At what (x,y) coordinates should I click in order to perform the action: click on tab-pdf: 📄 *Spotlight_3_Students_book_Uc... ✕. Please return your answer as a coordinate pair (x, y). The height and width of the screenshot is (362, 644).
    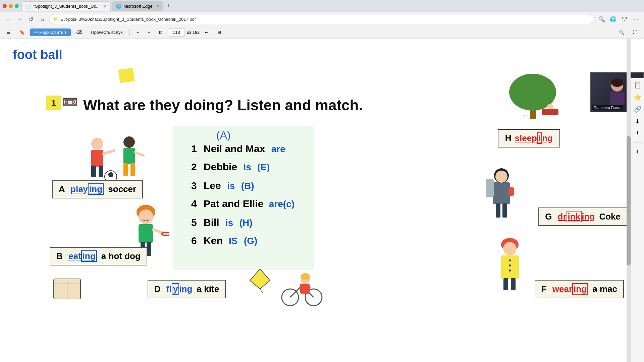
    Looking at the image, I should click on (66, 6).